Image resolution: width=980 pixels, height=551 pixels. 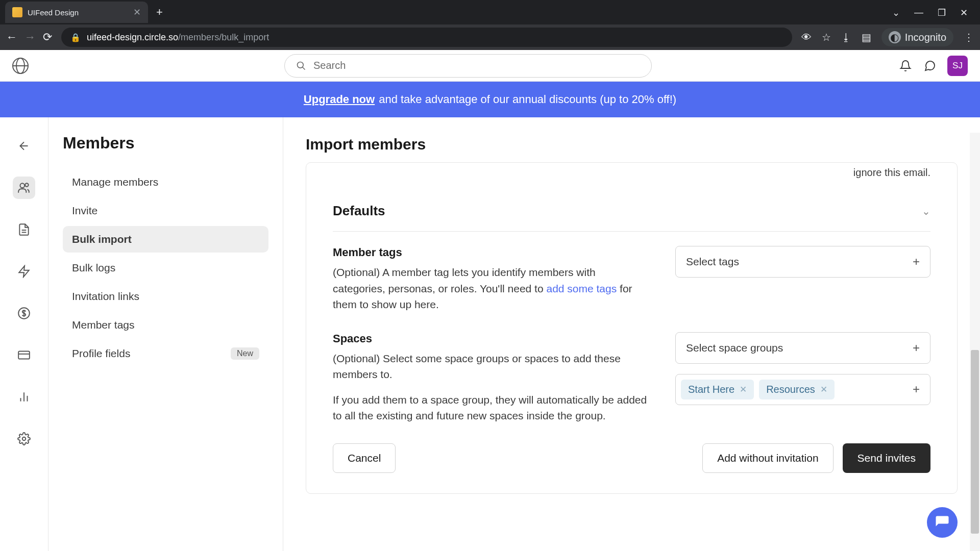 I want to click on defaults-heading: Defaults, so click(x=359, y=211).